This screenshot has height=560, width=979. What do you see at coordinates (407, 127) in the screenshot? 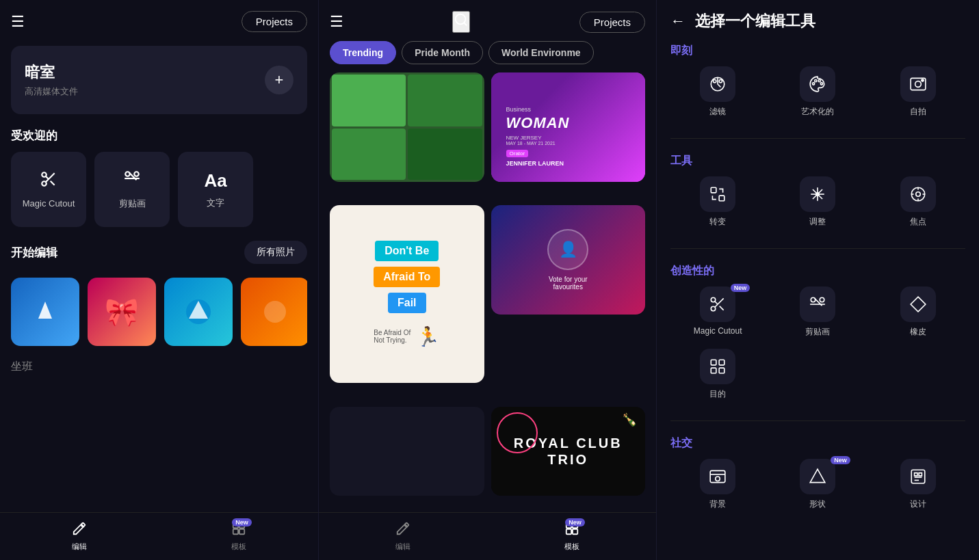
I see `template-green-nature` at bounding box center [407, 127].